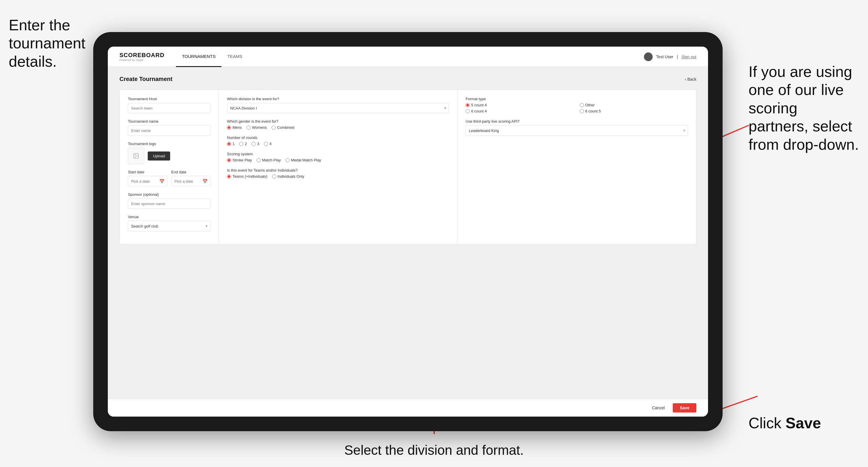  Describe the element at coordinates (169, 167) in the screenshot. I see `form-col-1: Tournament Host Tournament name Tourname…` at that location.